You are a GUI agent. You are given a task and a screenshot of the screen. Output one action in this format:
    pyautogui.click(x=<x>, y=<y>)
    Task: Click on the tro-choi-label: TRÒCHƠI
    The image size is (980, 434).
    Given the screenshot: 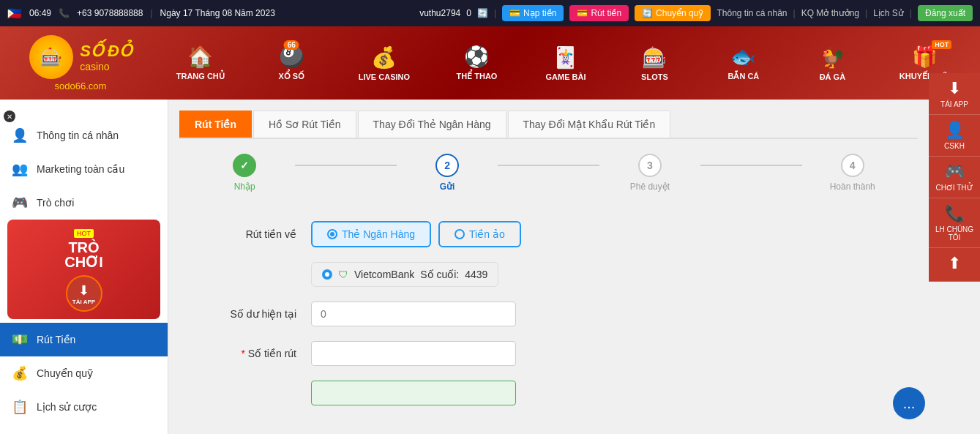 What is the action you would take?
    pyautogui.click(x=83, y=255)
    